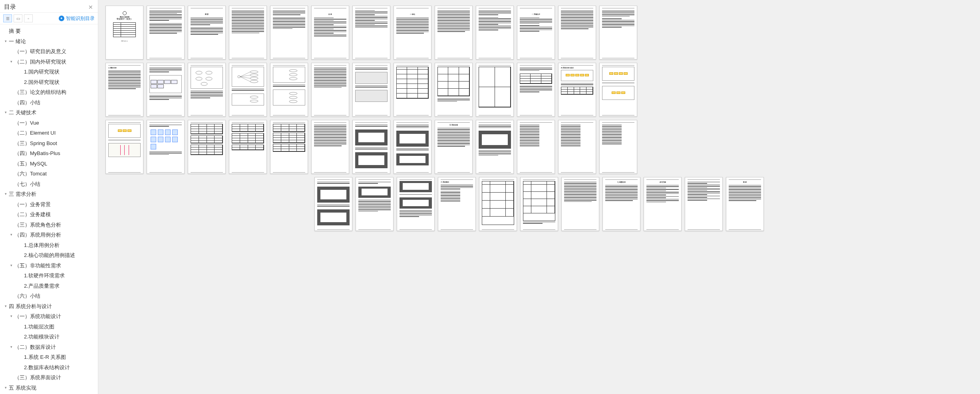 Image resolution: width=980 pixels, height=394 pixels. I want to click on toc-item: （三）论文的组织结构, so click(49, 92).